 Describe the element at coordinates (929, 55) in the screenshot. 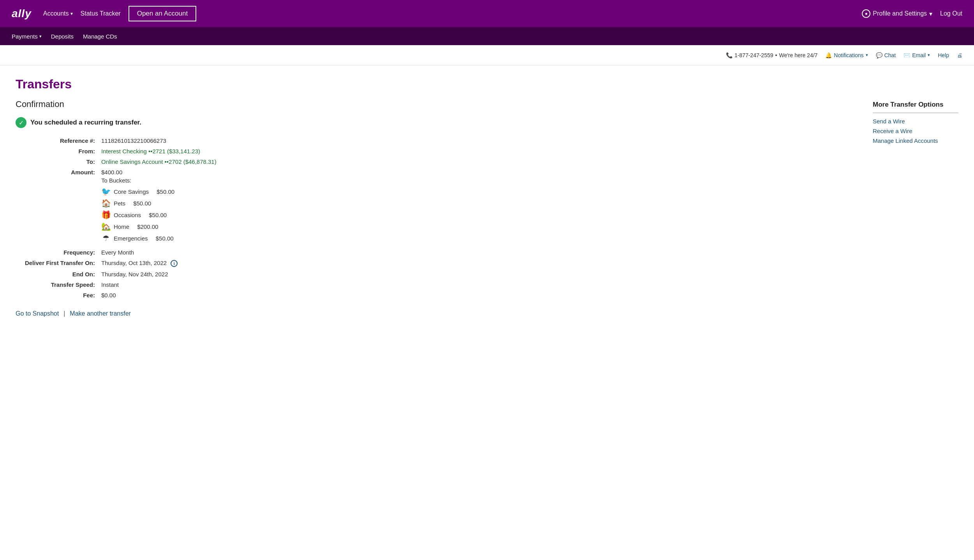

I see `email-chevron-icon: ▾` at that location.